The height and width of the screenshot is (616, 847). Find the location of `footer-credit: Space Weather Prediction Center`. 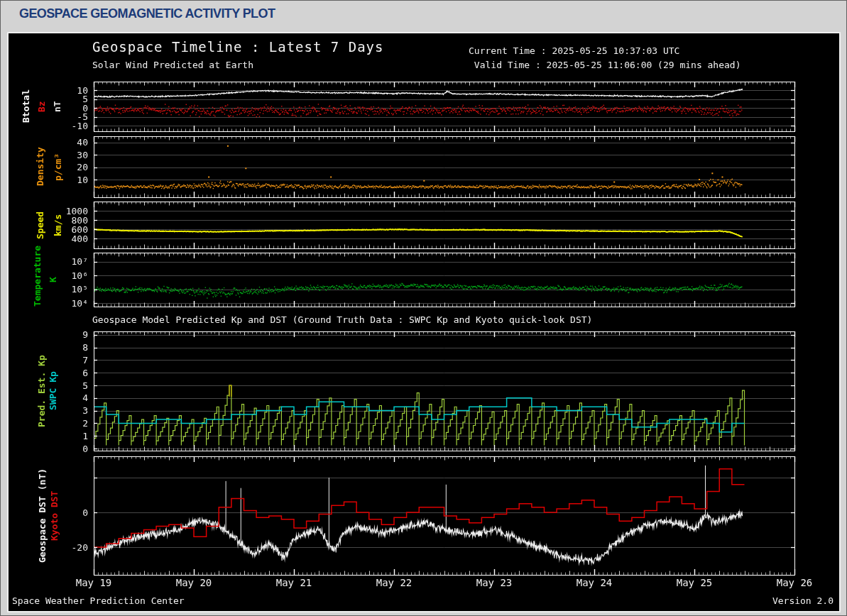

footer-credit: Space Weather Prediction Center is located at coordinates (98, 600).